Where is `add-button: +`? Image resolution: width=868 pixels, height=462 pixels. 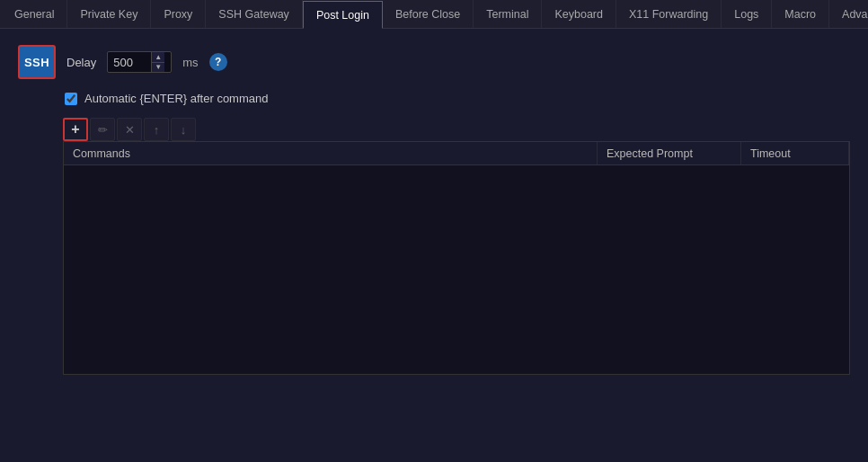 add-button: + is located at coordinates (75, 129).